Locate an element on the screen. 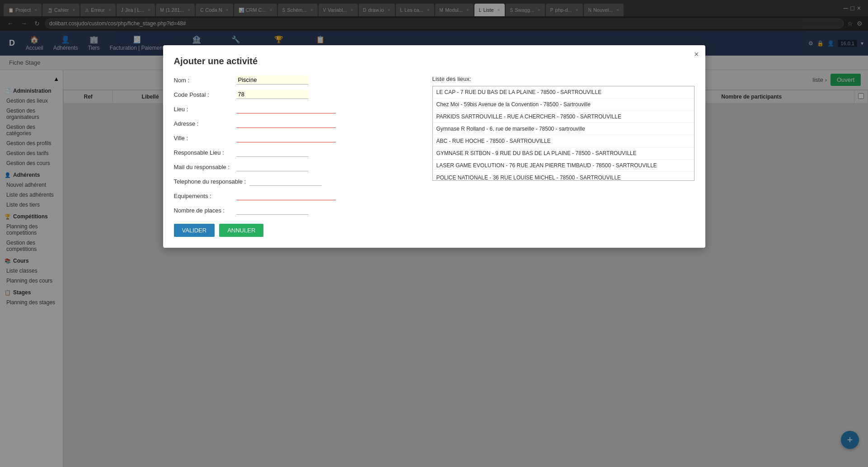 This screenshot has width=868, height=467. location-item-1: Chez Moi - 59bis Avenue de la Convention… is located at coordinates (563, 105).